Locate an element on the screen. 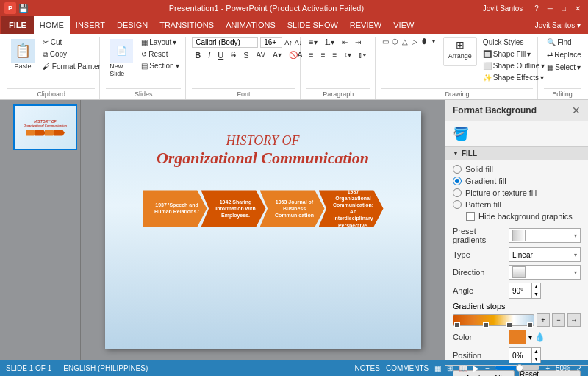  copy-button: ⧉ Copy is located at coordinates (72, 54).